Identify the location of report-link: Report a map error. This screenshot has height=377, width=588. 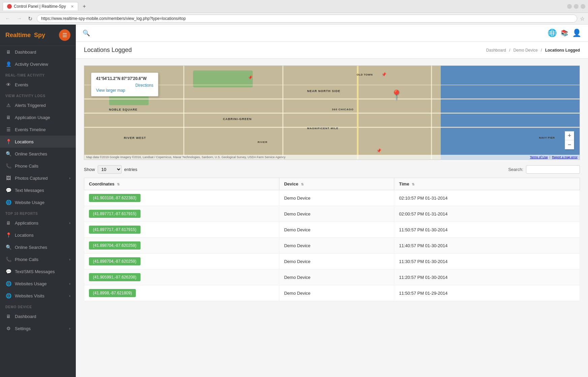
(565, 157).